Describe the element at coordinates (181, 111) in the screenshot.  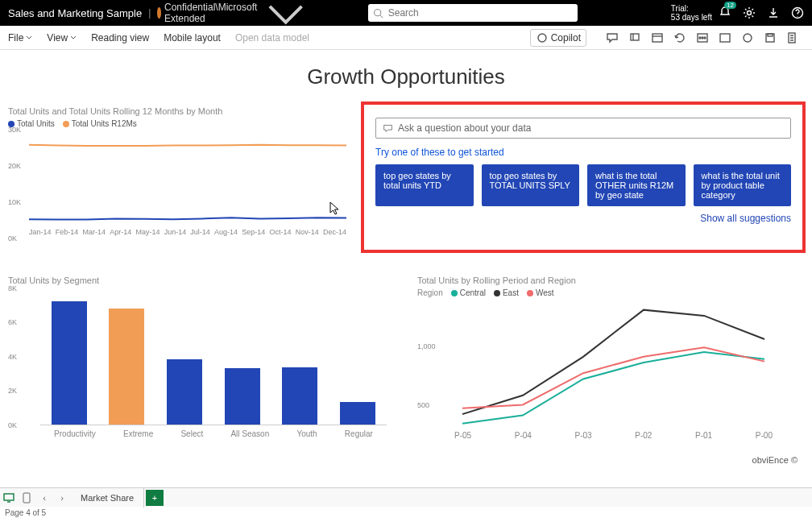
I see `chart-title: Total Units and Total Units Rolling 12 M…` at that location.